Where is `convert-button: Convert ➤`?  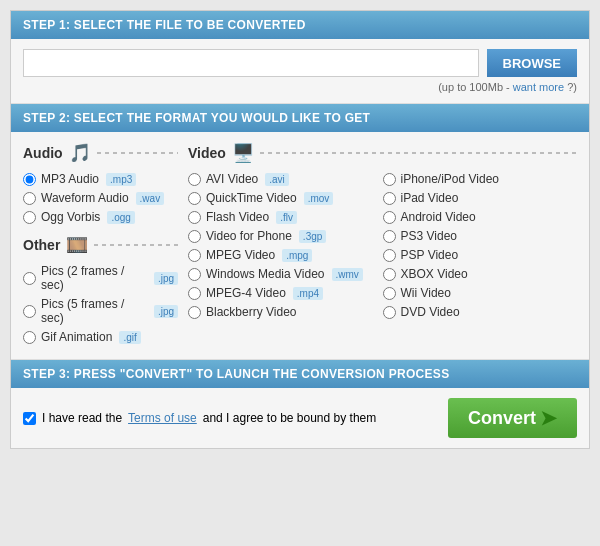
convert-button: Convert ➤ is located at coordinates (512, 418).